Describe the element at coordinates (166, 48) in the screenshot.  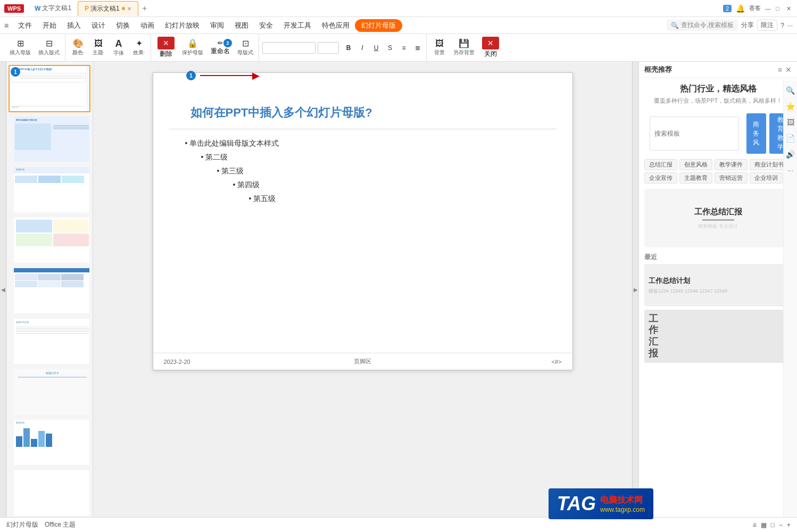
I see `delete-button: ✕ 删除` at that location.